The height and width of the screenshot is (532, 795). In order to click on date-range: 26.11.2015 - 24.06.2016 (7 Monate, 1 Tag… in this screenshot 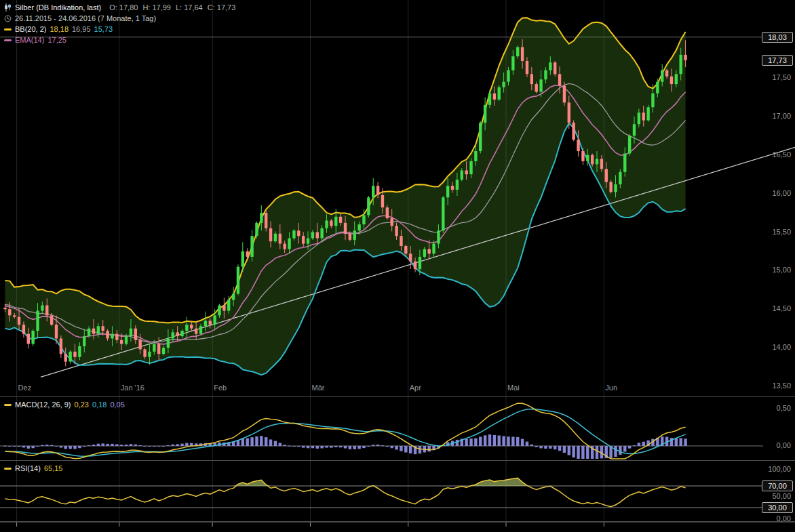, I will do `click(85, 18)`.